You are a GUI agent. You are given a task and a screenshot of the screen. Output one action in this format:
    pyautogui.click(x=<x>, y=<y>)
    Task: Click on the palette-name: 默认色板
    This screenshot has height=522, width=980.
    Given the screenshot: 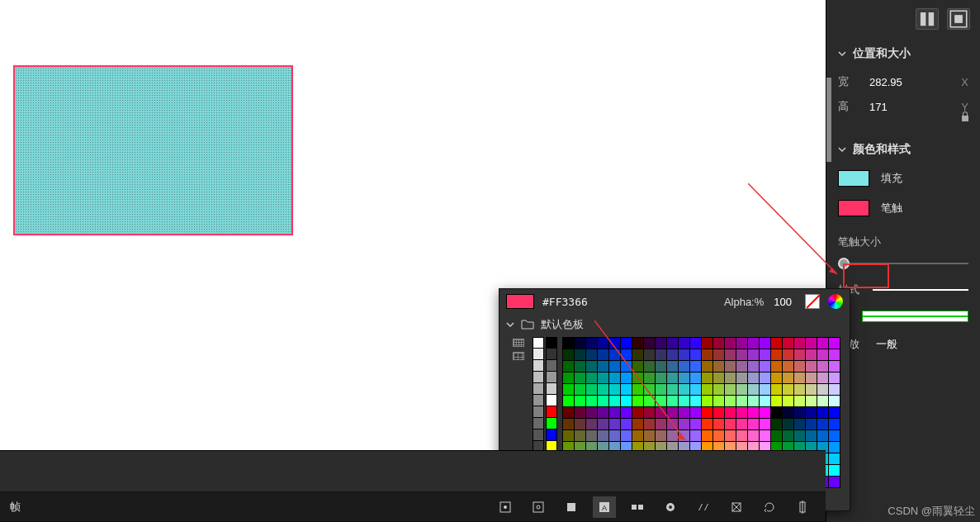 What is the action you would take?
    pyautogui.click(x=562, y=325)
    